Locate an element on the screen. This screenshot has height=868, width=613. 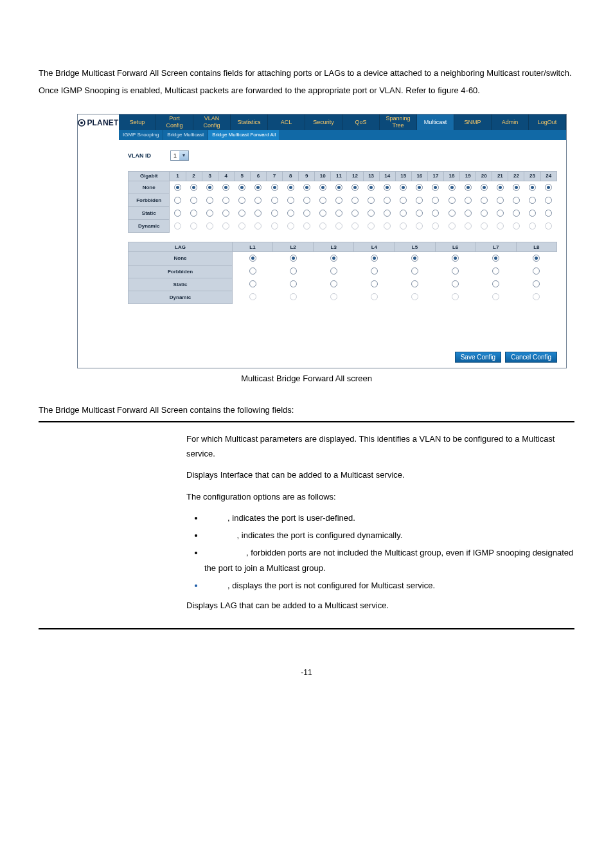
save-config-button: Save Config is located at coordinates (478, 357).